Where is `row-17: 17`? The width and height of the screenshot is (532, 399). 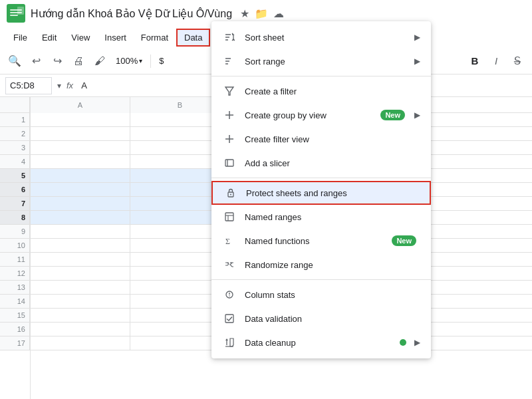 row-17: 17 is located at coordinates (15, 343).